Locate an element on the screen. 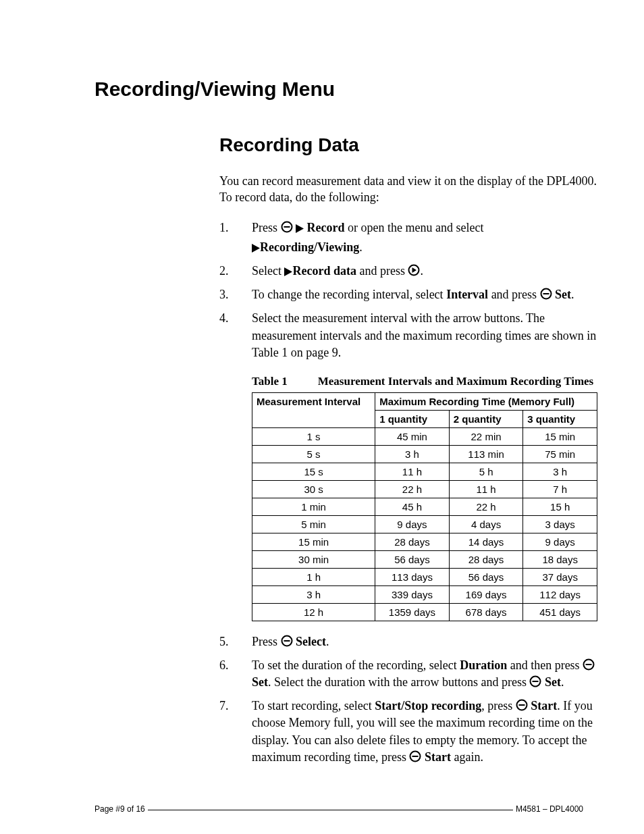 The width and height of the screenshot is (644, 834). step-bold: Start/Stop recording is located at coordinates (428, 706).